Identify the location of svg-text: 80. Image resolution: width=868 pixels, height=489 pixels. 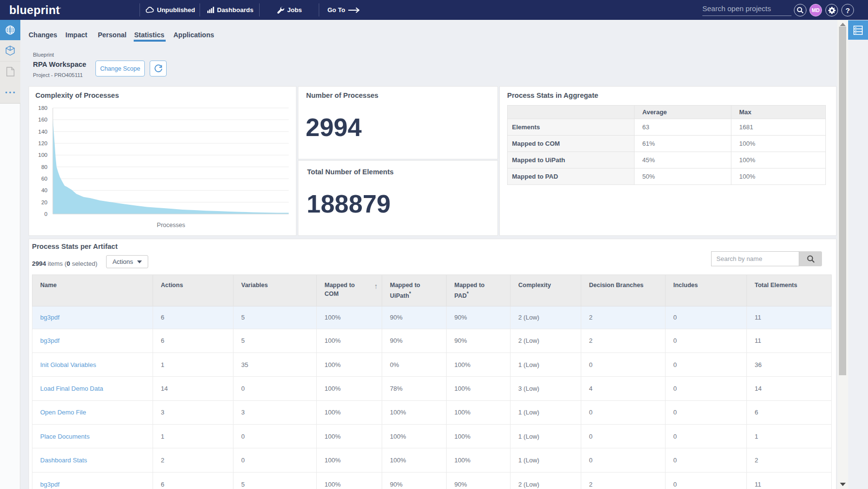
(45, 167).